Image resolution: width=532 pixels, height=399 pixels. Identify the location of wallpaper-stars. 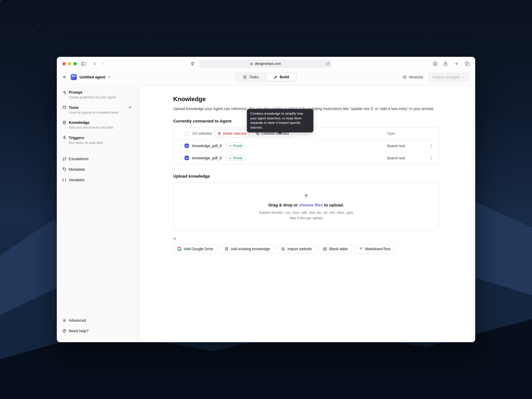
(0, 0).